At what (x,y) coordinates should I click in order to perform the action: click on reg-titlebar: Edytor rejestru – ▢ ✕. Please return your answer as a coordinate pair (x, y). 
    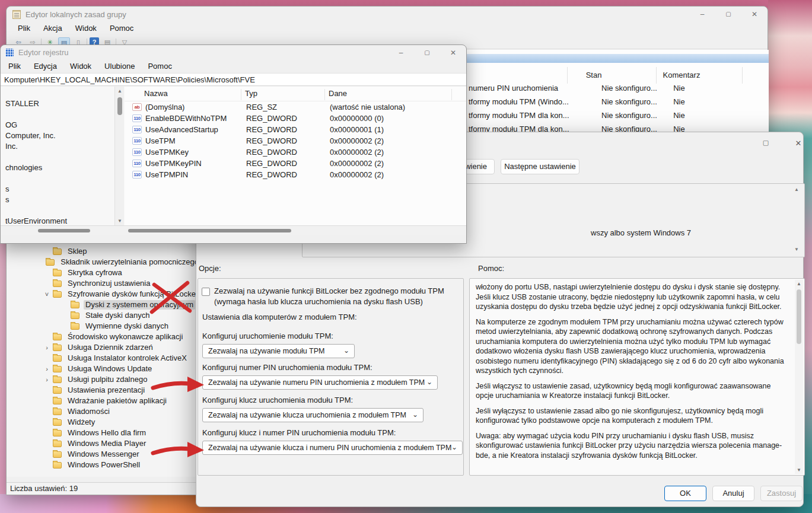
    Looking at the image, I should click on (234, 52).